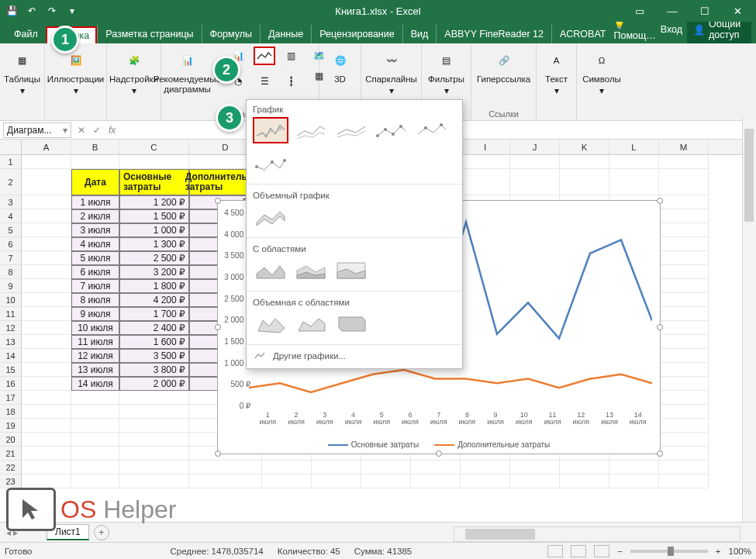 This screenshot has height=559, width=756. Describe the element at coordinates (95, 258) in the screenshot. I see `cell: 5 июля` at that location.